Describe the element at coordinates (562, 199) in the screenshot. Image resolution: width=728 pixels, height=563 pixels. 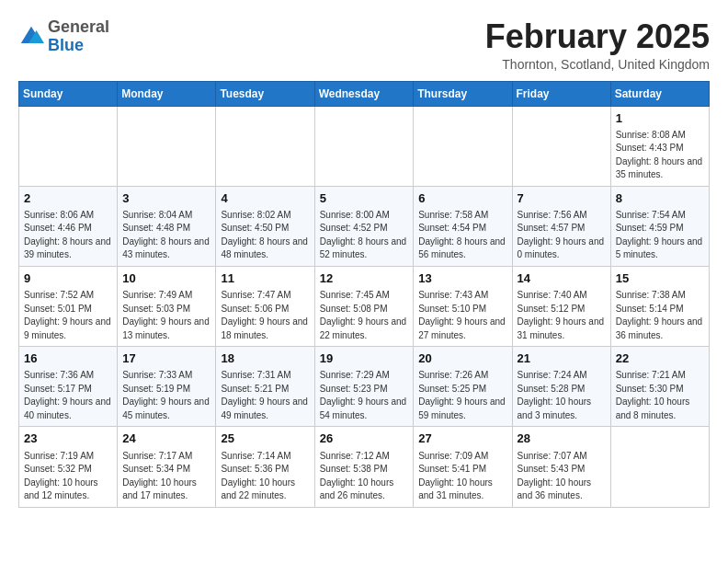
I see `day-number: 7` at that location.